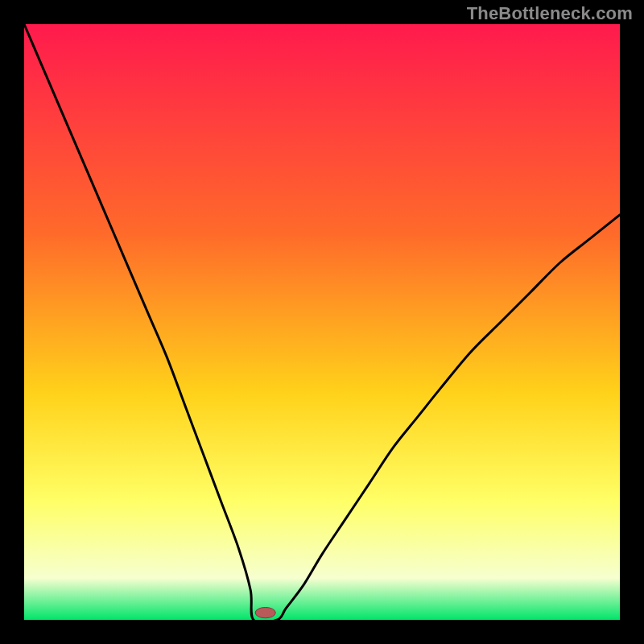 This screenshot has height=644, width=644. I want to click on optimal-point-marker, so click(266, 612).